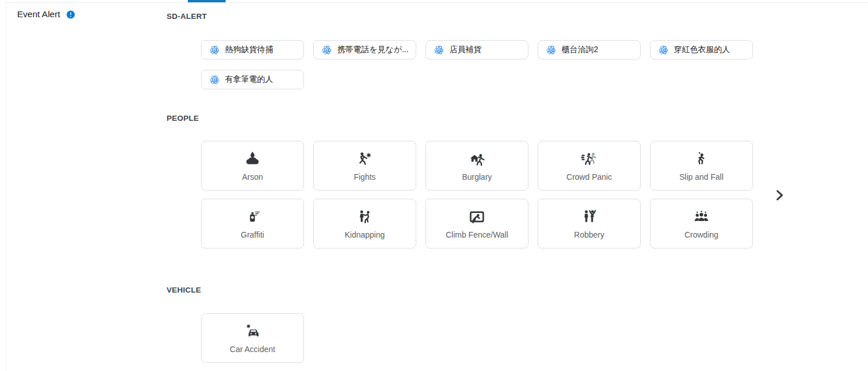  What do you see at coordinates (71, 15) in the screenshot?
I see `info-icon` at bounding box center [71, 15].